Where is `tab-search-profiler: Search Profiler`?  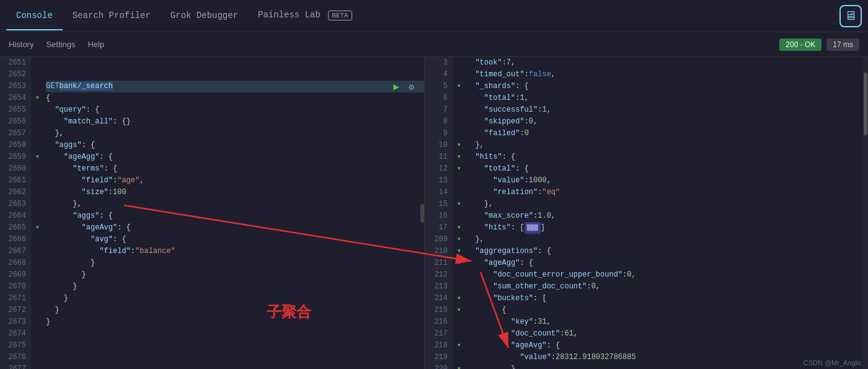
tab-search-profiler: Search Profiler is located at coordinates (112, 16).